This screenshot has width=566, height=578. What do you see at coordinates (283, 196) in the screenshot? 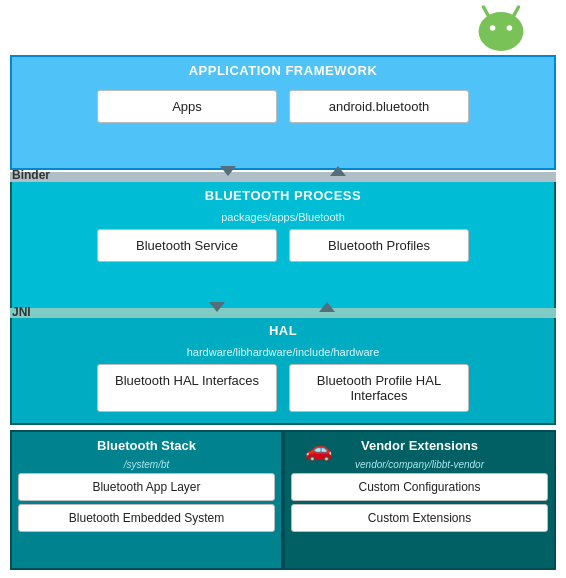
I see `bt-process-title: BLUETOOTH PROCESS` at bounding box center [283, 196].